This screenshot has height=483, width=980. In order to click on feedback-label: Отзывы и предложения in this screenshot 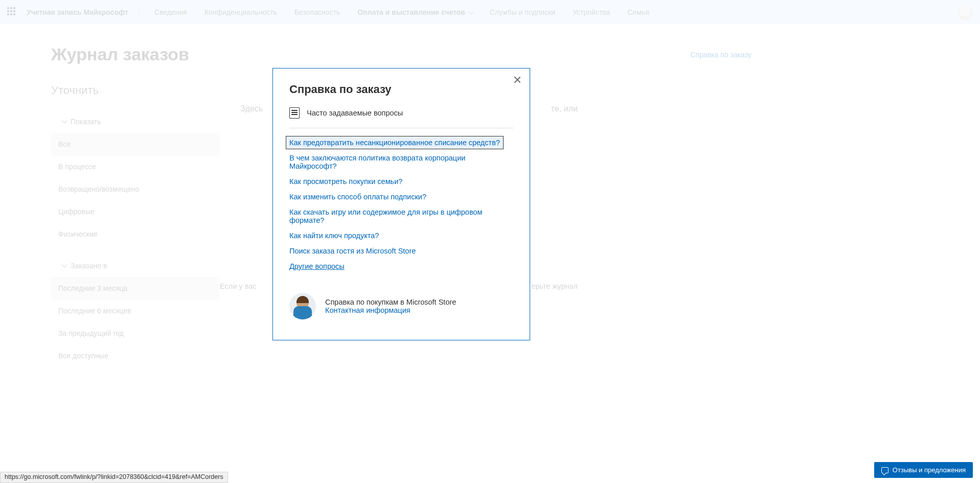, I will do `click(929, 470)`.